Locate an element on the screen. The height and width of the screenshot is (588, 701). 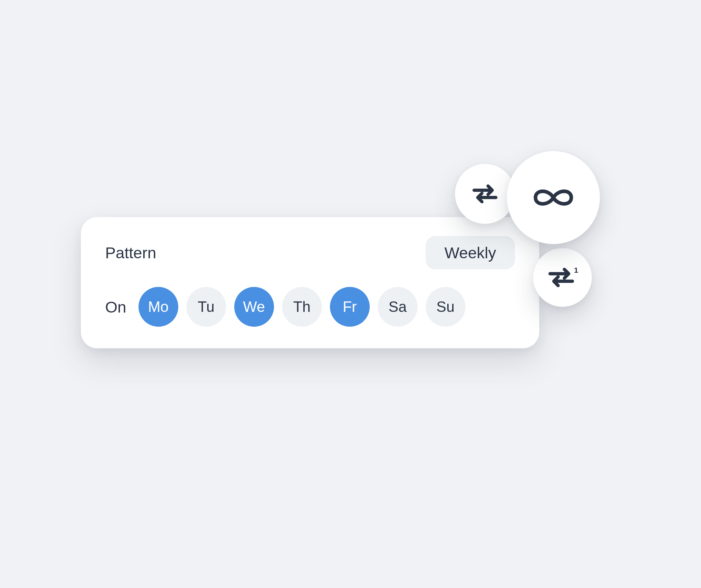
day-toggle-we: We is located at coordinates (254, 307).